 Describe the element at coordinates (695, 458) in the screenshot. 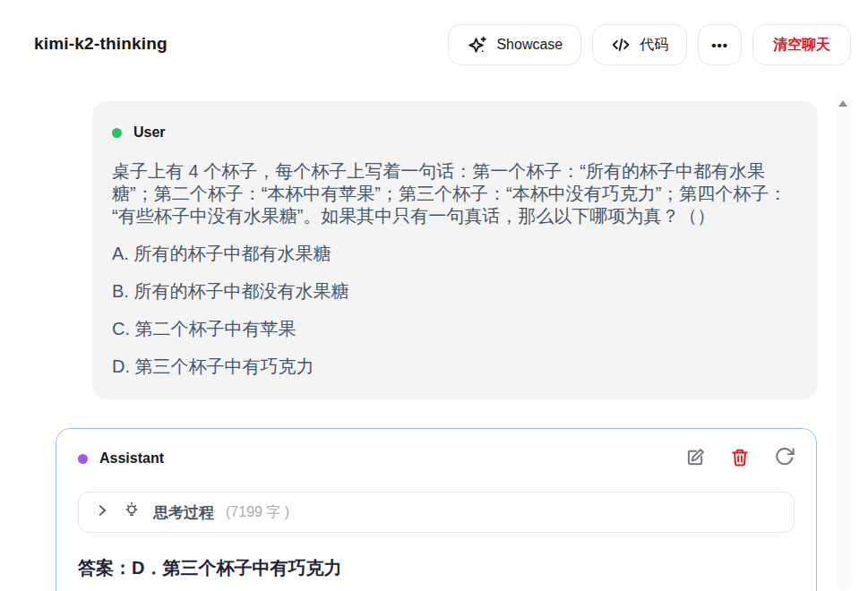

I see `edit-icon` at that location.